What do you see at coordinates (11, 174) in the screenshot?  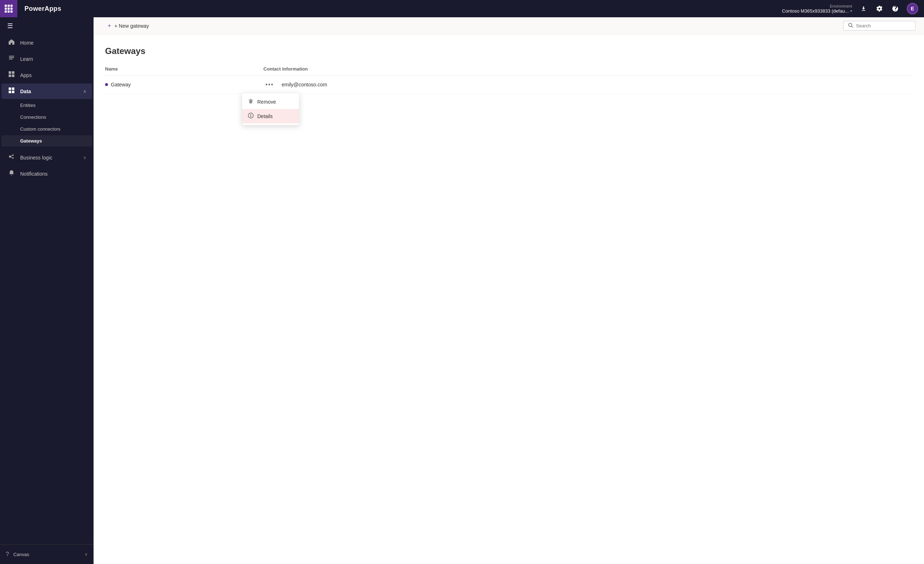 I see `notifications-icon` at bounding box center [11, 174].